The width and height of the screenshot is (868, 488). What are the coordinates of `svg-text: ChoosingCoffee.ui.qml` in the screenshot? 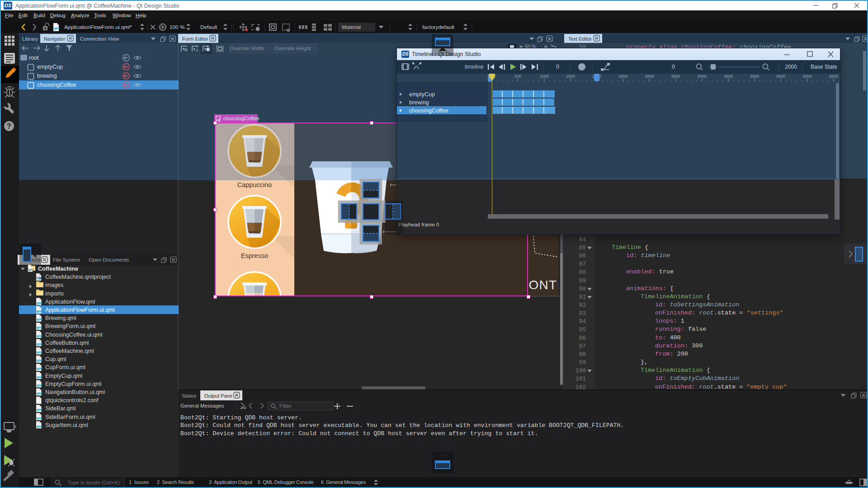 It's located at (74, 335).